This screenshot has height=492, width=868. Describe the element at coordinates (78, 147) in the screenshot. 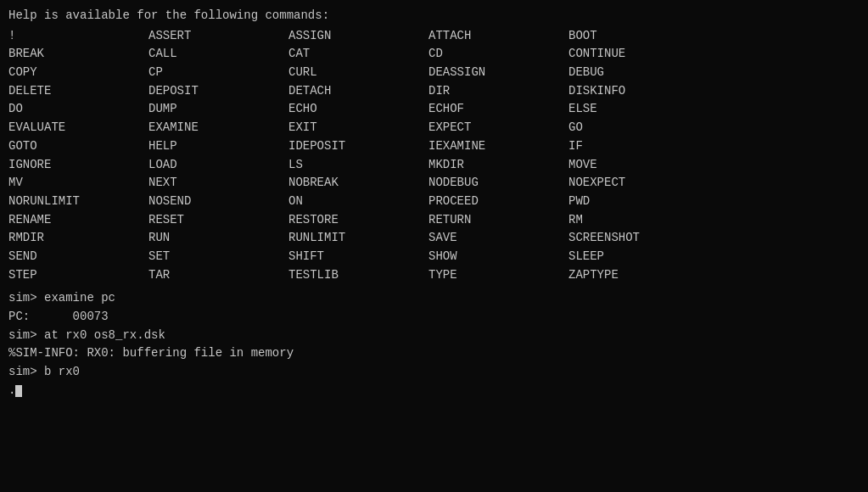

I see `command-item: GOTO` at that location.